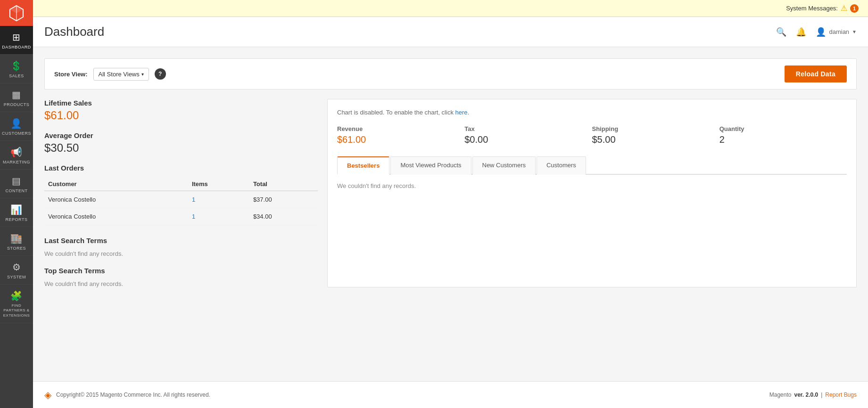  Describe the element at coordinates (561, 166) in the screenshot. I see `tab-customers: Customers` at that location.